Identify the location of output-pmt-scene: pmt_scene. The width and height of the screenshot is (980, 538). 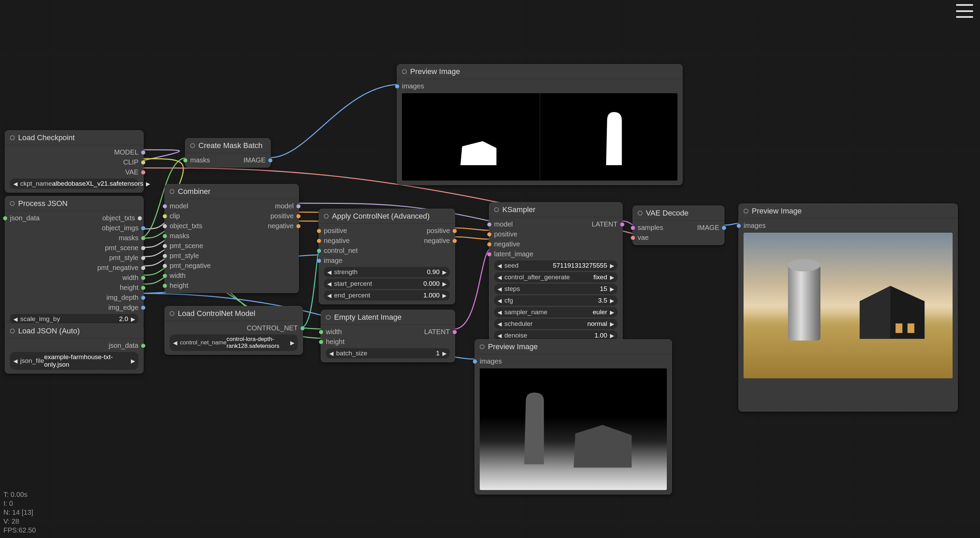
(74, 248).